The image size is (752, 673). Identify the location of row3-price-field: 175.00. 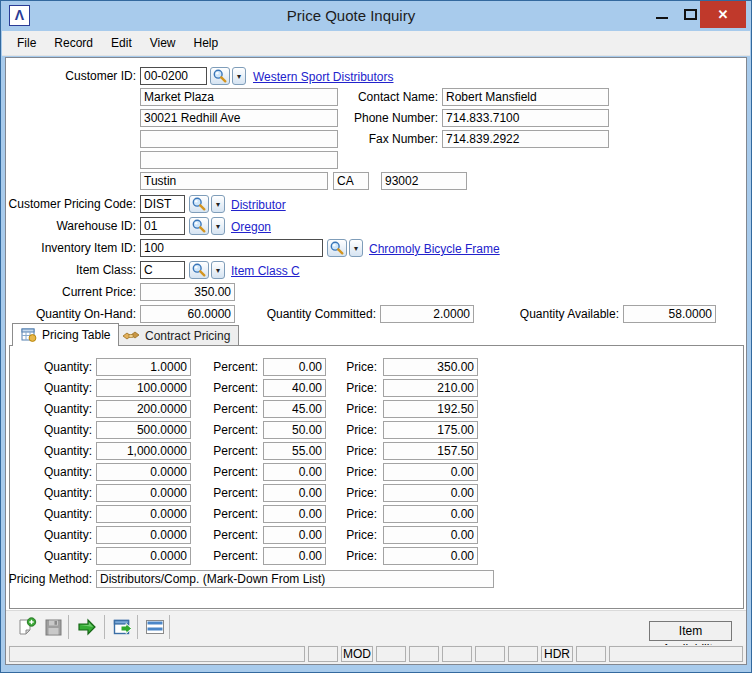
(430, 430).